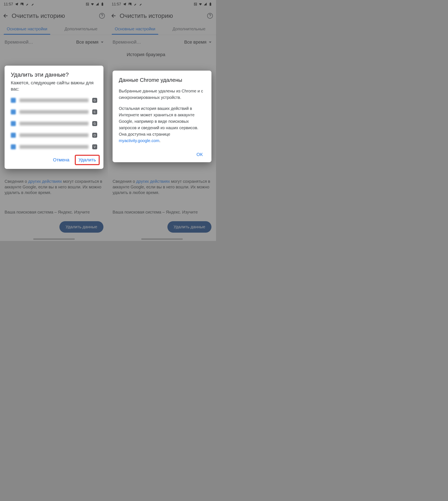 The width and height of the screenshot is (448, 501). What do you see at coordinates (54, 117) in the screenshot?
I see `confirm-delete-dialog: Удалить эти данные? Кажется, следующие с…` at bounding box center [54, 117].